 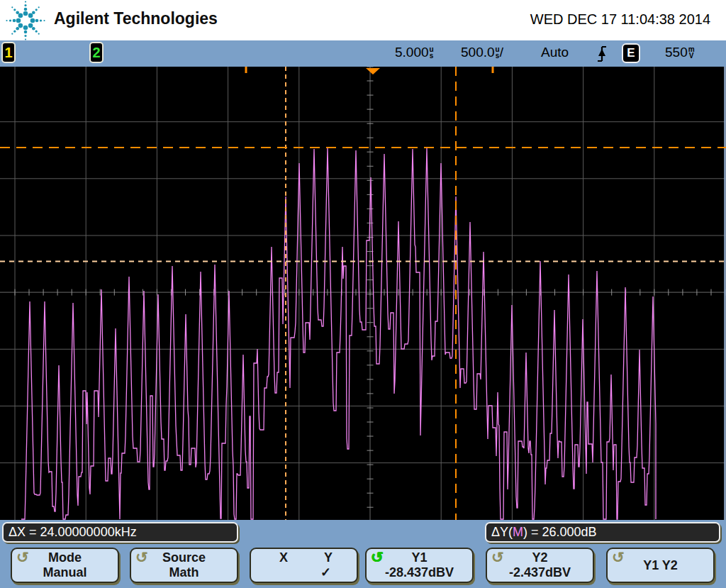 I want to click on delta-x-readout: ΔX = 24.00000000kHz, so click(x=121, y=532).